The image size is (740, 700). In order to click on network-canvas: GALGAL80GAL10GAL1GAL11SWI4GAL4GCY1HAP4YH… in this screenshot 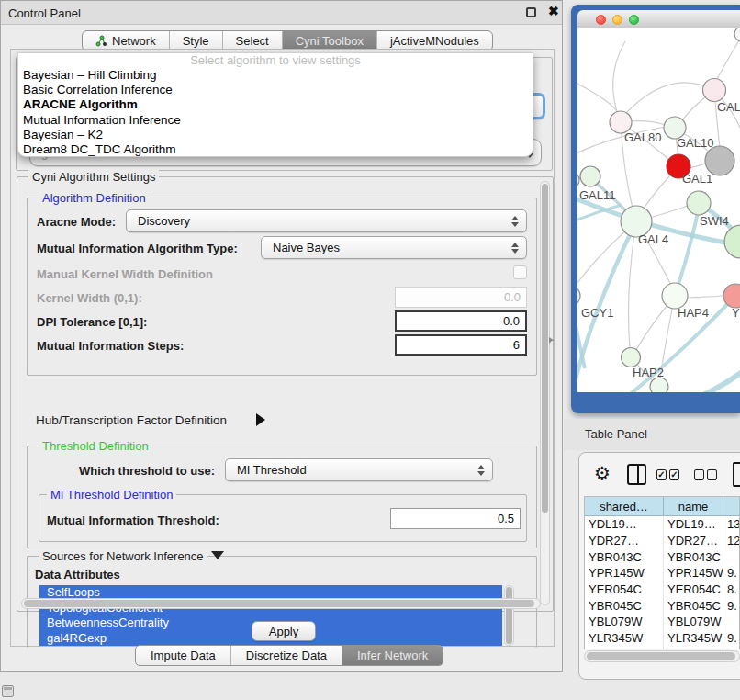, I will do `click(659, 210)`.